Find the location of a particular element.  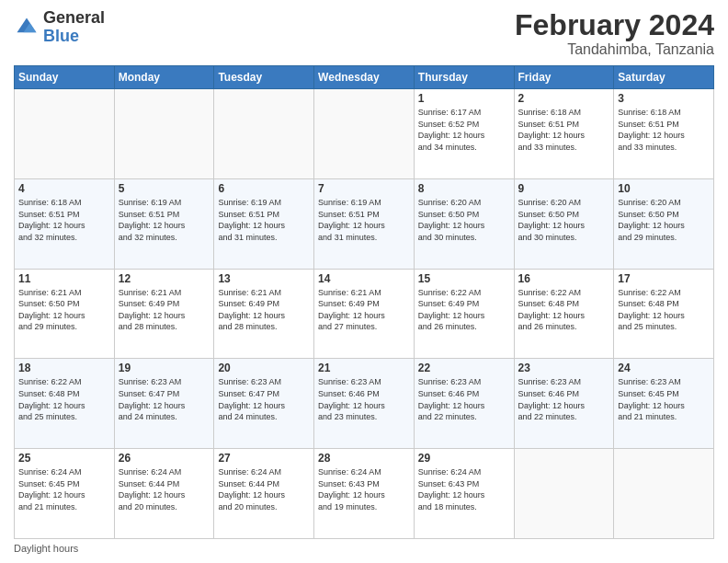

calendar-subtitle: Tandahimba, Tanzania is located at coordinates (614, 50).